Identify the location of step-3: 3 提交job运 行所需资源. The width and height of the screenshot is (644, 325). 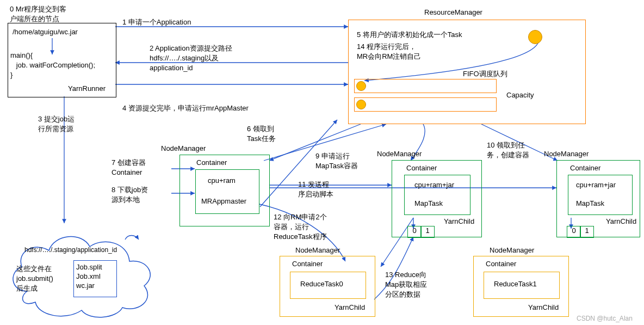
(57, 124).